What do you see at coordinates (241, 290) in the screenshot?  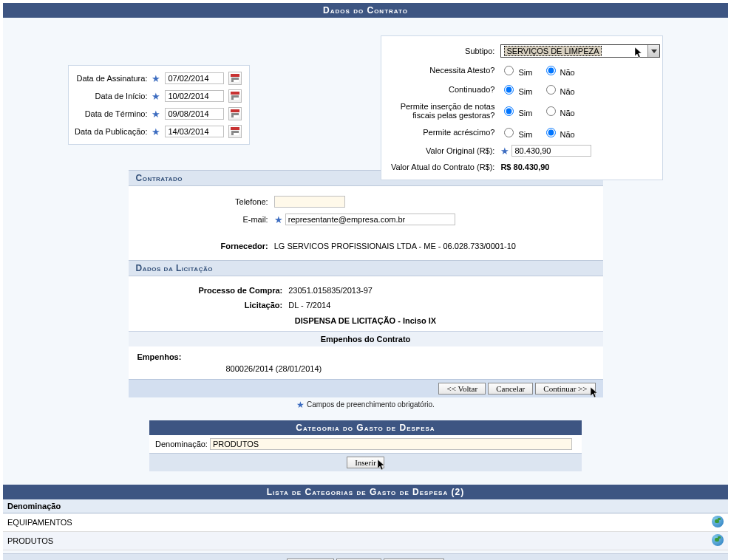 I see `processo-label: Processo de Compra:` at bounding box center [241, 290].